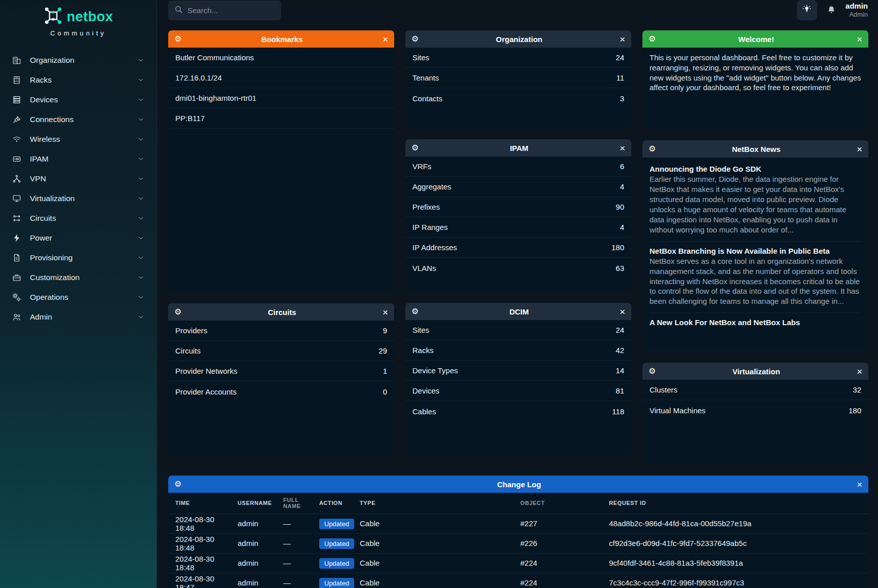 This screenshot has width=878, height=588. I want to click on bookmark-item: Butler Communications, so click(281, 58).